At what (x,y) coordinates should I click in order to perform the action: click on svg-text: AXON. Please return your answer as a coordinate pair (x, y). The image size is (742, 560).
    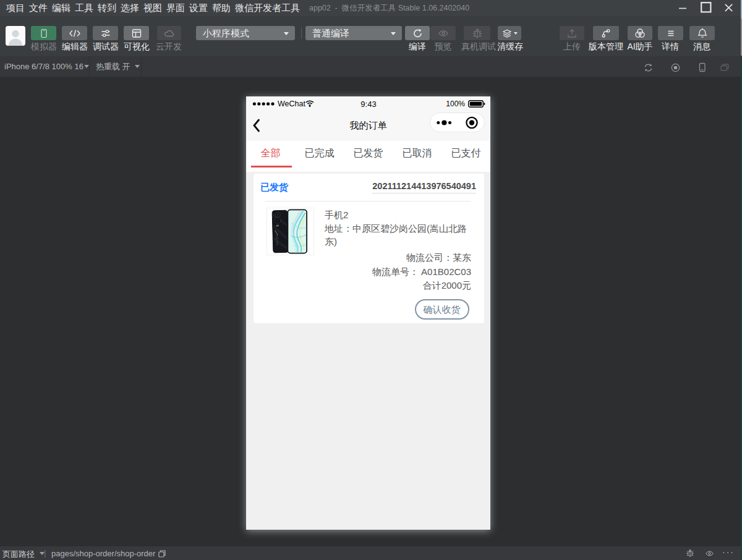
    Looking at the image, I should click on (277, 240).